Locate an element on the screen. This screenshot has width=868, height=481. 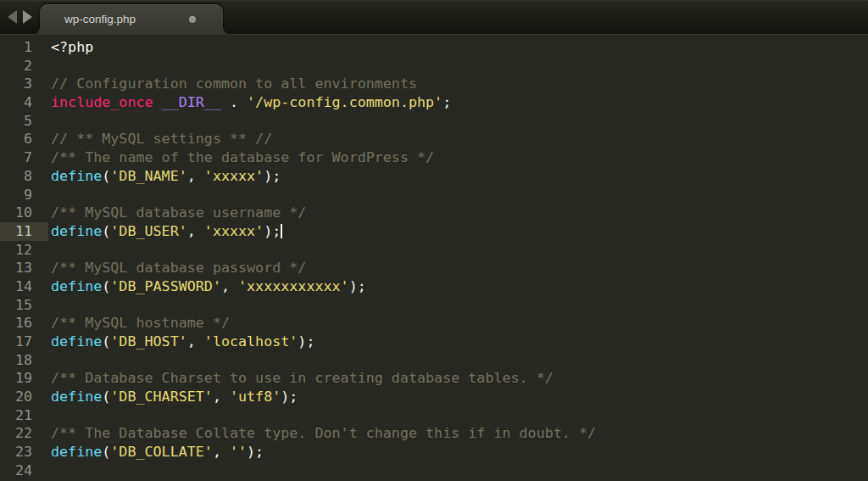
code-line: 8define('DB_NAME', 'xxxxx'); is located at coordinates (434, 176).